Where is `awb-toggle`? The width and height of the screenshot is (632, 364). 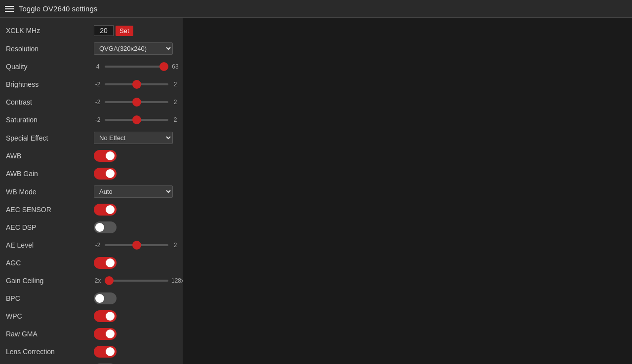 awb-toggle is located at coordinates (105, 156).